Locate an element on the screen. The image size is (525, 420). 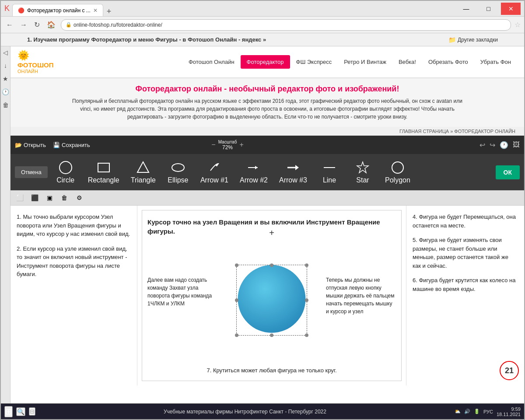
open-label: Открыть is located at coordinates (35, 145).